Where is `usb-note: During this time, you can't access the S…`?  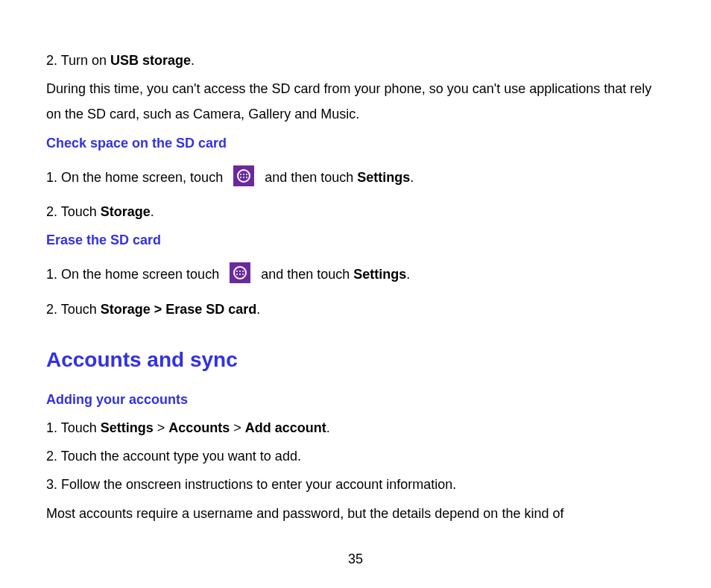 usb-note: During this time, you can't access the S… is located at coordinates (356, 101).